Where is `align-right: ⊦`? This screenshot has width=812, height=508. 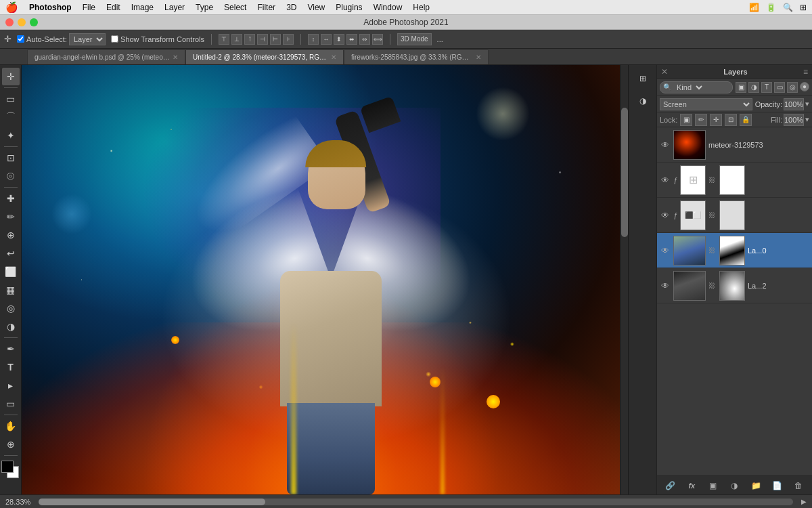 align-right: ⊦ is located at coordinates (288, 39).